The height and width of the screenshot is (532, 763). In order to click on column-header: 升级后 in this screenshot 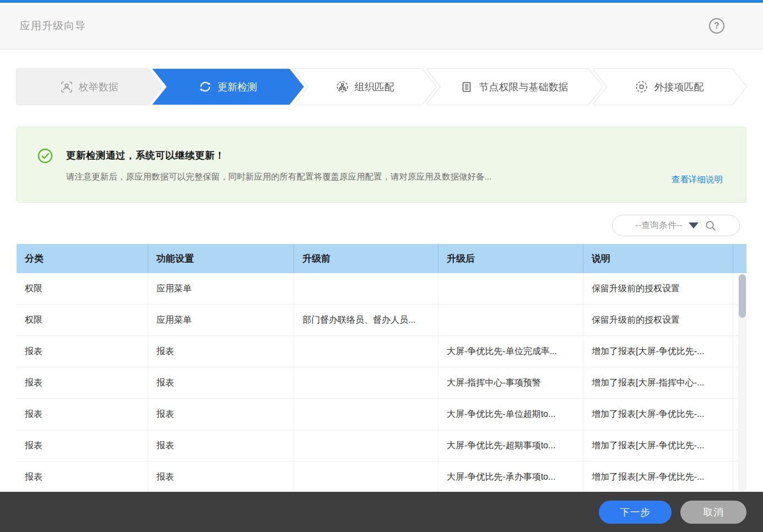, I will do `click(510, 259)`.